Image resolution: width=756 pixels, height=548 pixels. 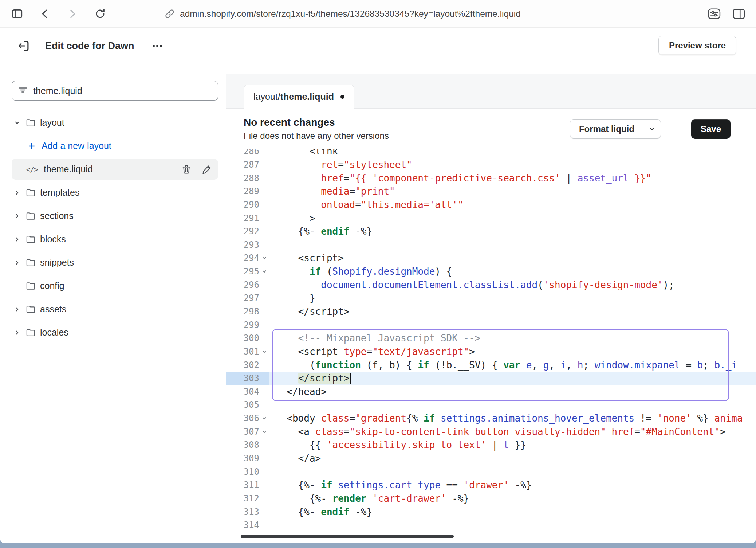 I want to click on line-number: 296, so click(x=251, y=285).